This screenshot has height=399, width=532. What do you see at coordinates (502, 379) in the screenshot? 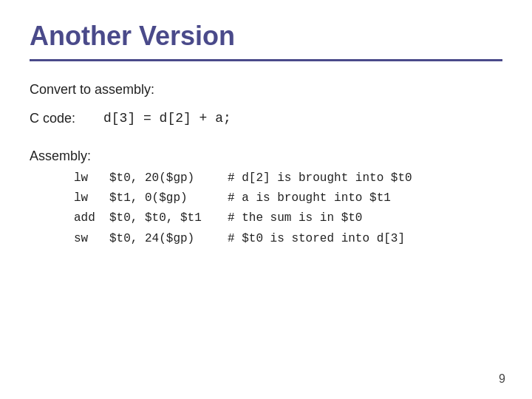
I see `page-number: 9` at bounding box center [502, 379].